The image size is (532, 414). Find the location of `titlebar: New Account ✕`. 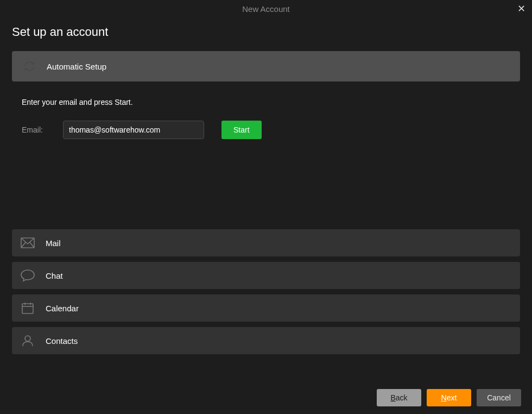

titlebar: New Account ✕ is located at coordinates (266, 9).